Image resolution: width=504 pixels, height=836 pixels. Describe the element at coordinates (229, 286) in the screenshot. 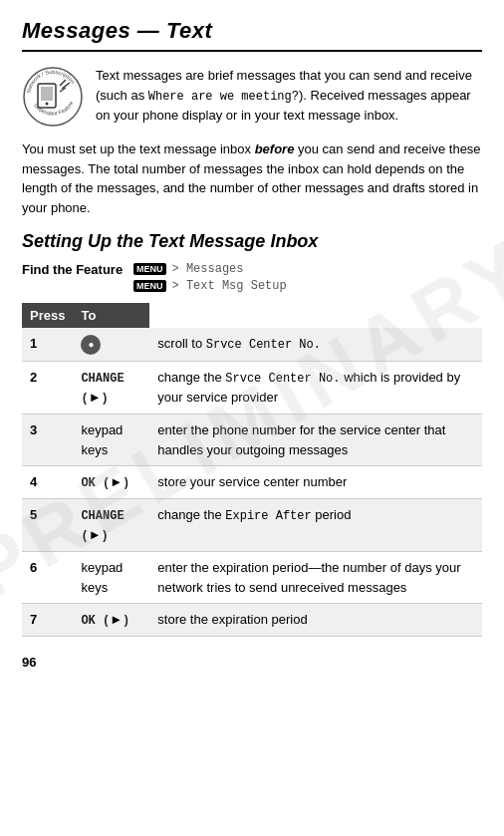

I see `find-path-2: > Text Msg Setup` at that location.